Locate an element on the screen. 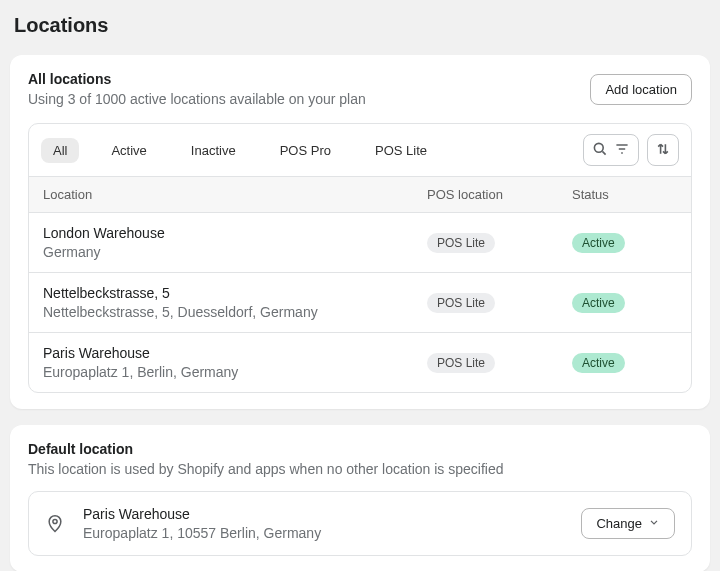 This screenshot has width=720, height=571. table-row: Paris Warehouse Europaplatz 1, Berlin, G… is located at coordinates (360, 362).